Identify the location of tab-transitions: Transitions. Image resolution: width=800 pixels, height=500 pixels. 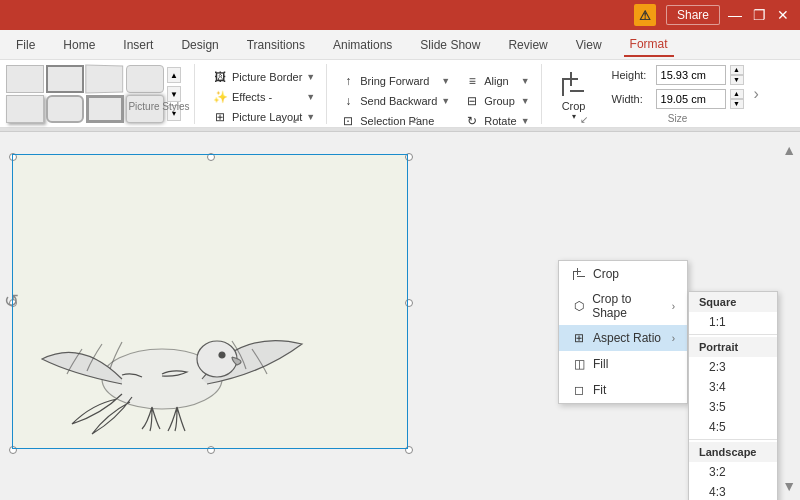
(276, 45).